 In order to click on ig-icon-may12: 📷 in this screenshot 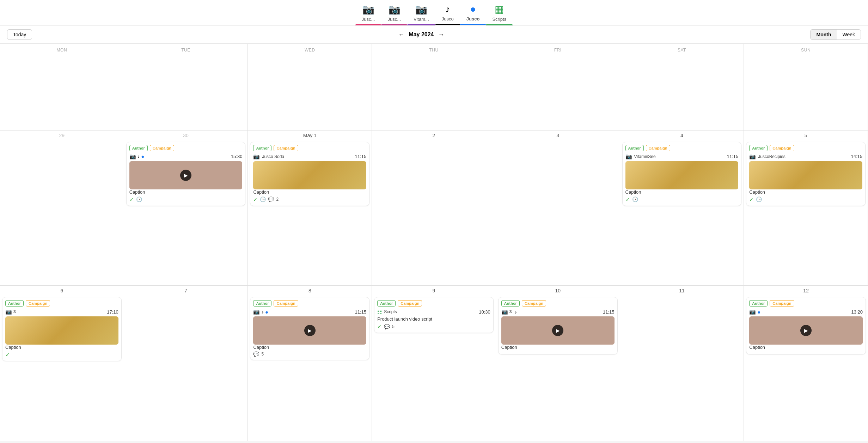, I will do `click(752, 312)`.